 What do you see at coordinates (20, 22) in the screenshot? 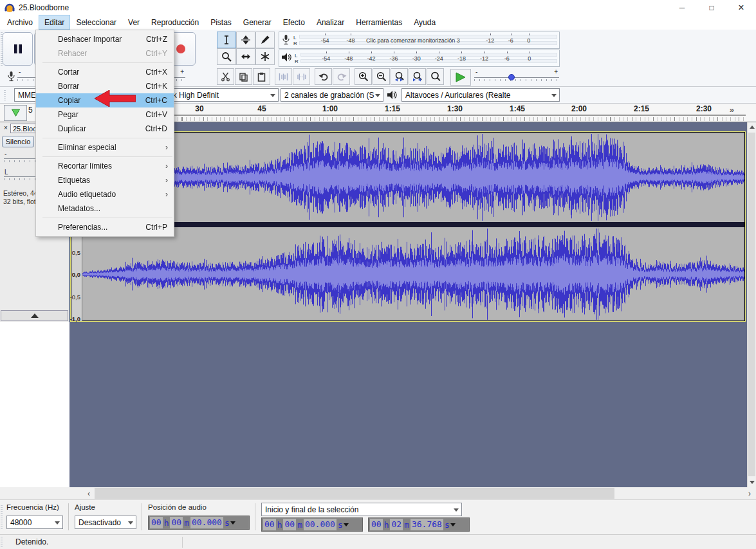
I see `menubar-item-archivo: Archivo` at bounding box center [20, 22].